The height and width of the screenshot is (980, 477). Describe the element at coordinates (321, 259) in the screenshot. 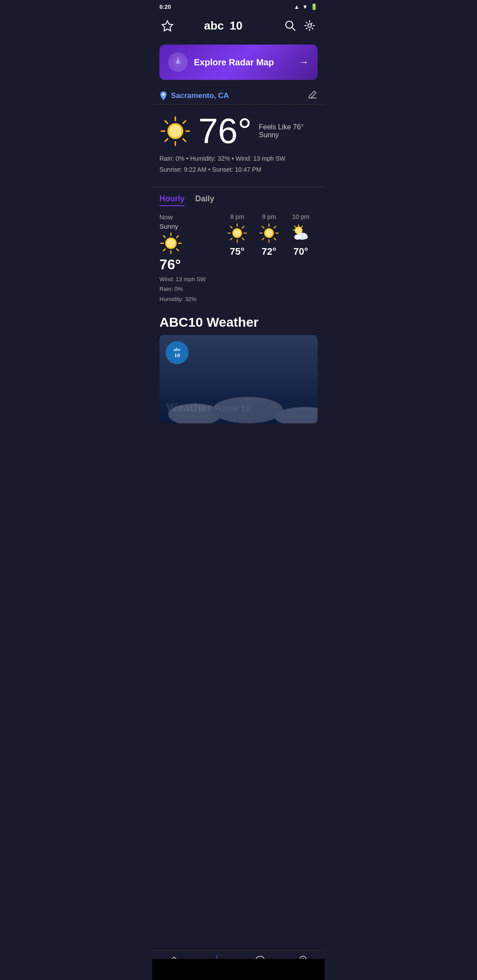

I see `hour-card-3: 11 pm 64°` at that location.